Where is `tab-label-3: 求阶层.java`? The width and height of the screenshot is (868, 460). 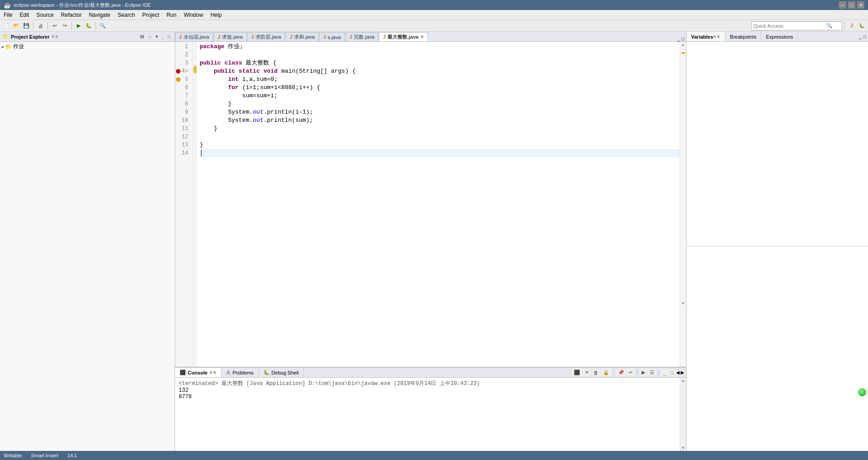 tab-label-3: 求阶层.java is located at coordinates (268, 37).